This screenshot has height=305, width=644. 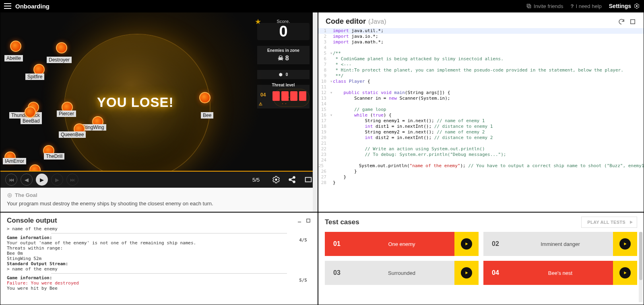 I want to click on turn-badge: 4/5, so click(x=303, y=240).